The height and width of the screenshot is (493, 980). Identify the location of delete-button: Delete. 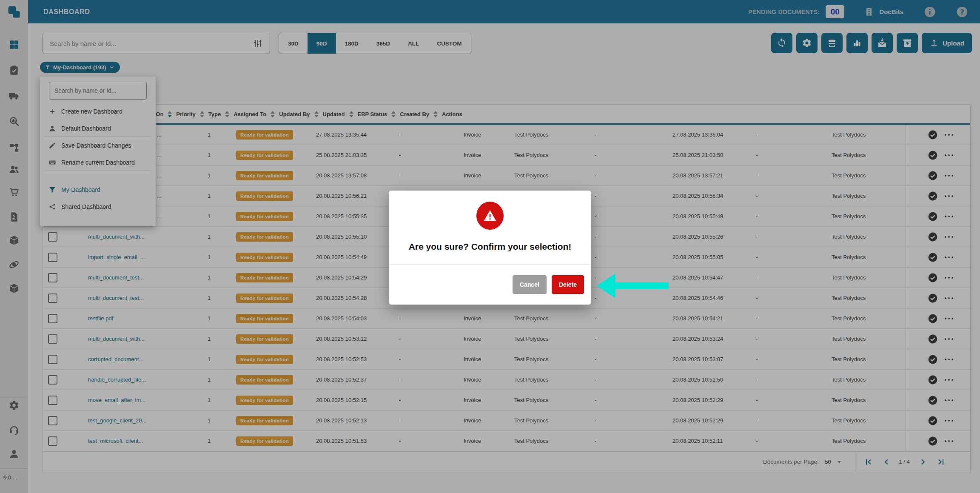
(568, 285).